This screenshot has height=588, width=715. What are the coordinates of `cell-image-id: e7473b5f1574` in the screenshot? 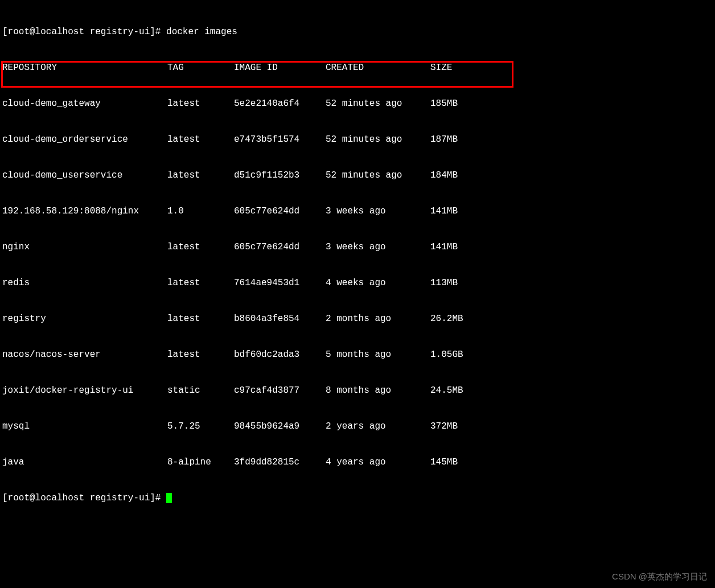 It's located at (280, 140).